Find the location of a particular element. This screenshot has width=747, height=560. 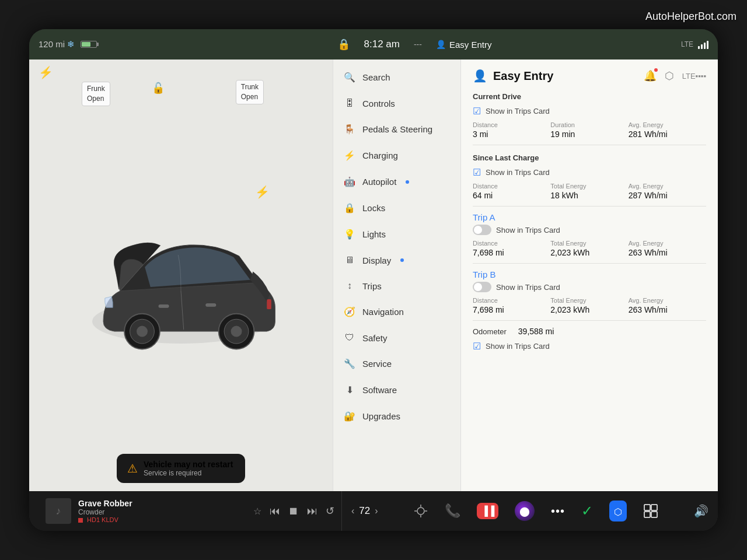

odometer-checkbox: ☑ is located at coordinates (477, 346).